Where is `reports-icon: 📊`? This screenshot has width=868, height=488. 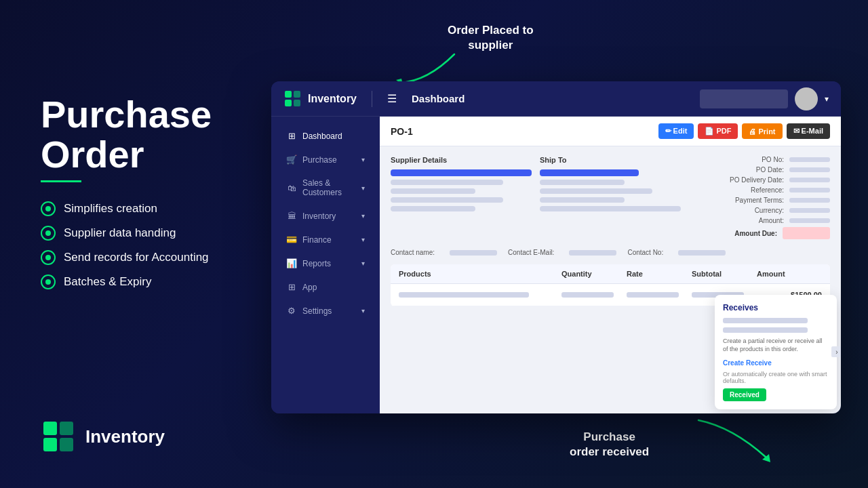
reports-icon: 📊 is located at coordinates (292, 263).